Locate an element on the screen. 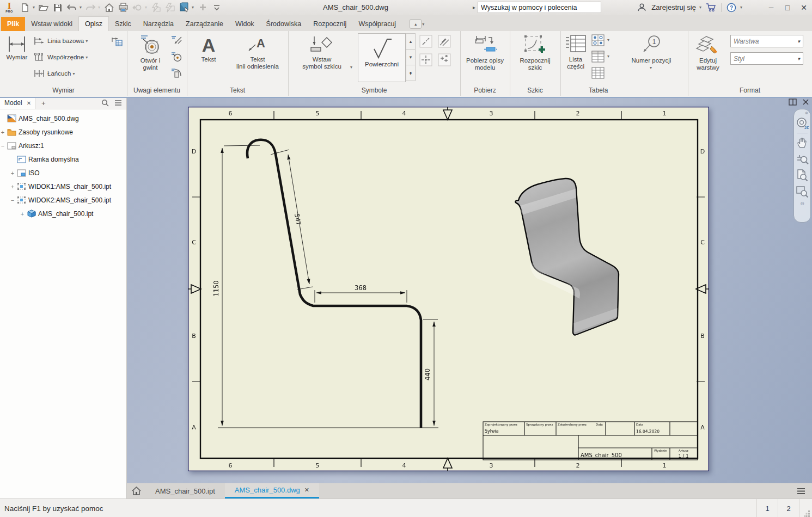 The image size is (812, 517). search-flyout-icon: ▸ is located at coordinates (474, 8).